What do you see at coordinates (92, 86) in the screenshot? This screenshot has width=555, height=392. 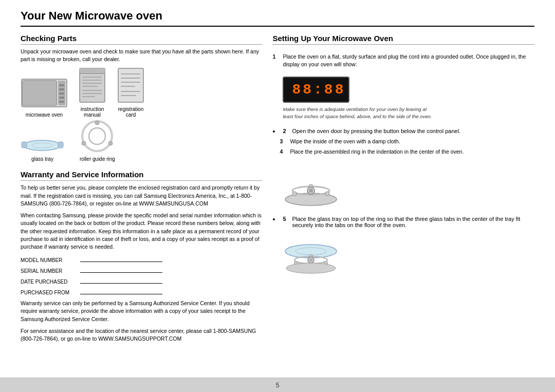 I see `instruction-manual-image` at bounding box center [92, 86].